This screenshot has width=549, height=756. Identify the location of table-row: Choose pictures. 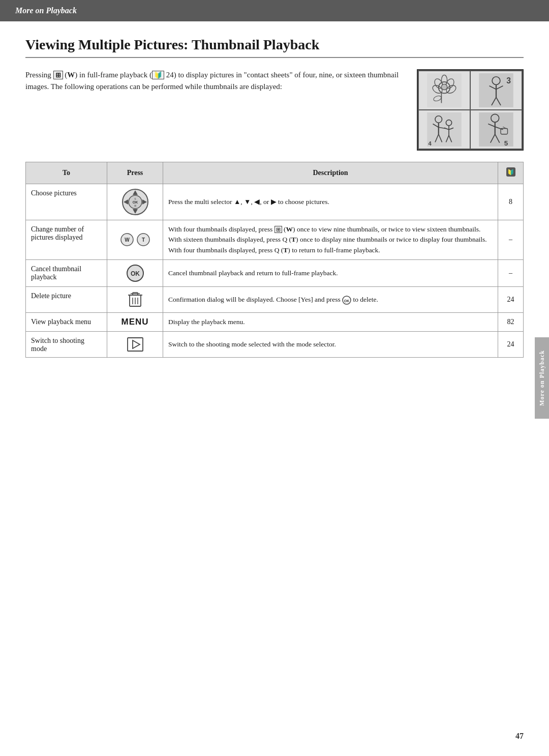
(274, 202).